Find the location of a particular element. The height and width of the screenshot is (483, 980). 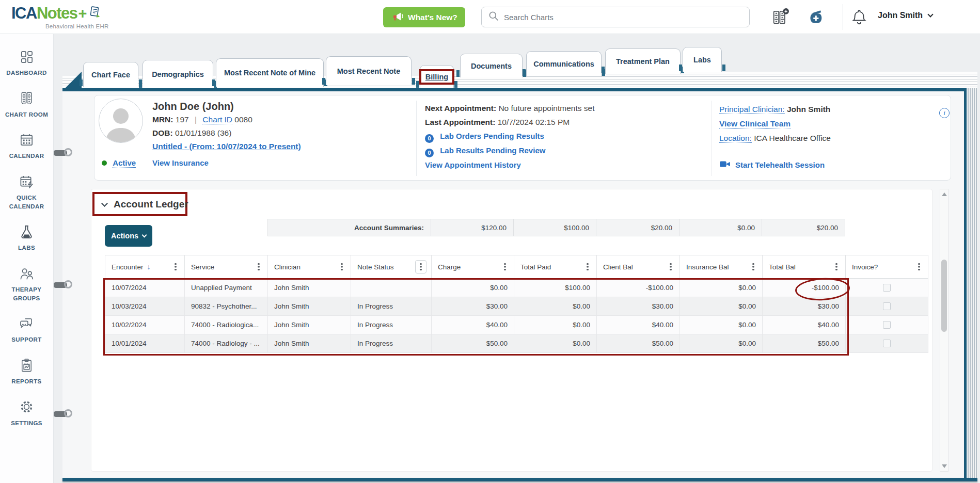

lab-results-pending-link: Lab Results Pending Review is located at coordinates (493, 151).